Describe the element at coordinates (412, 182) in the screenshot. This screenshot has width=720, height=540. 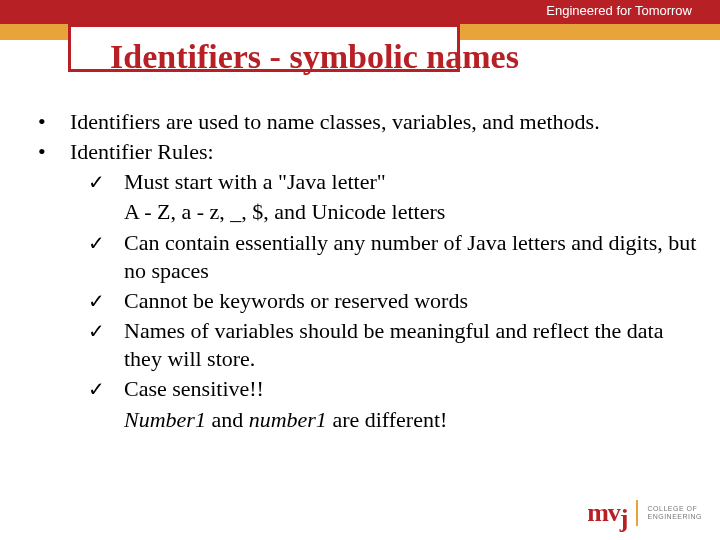
I see `rule-text: Must start with a "Java letter"` at that location.